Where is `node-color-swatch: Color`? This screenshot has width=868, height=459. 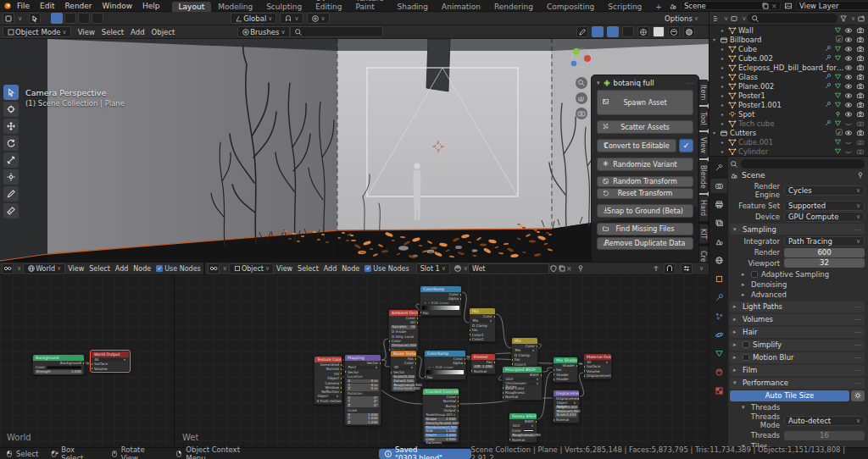
node-color-swatch: Color is located at coordinates (58, 368).